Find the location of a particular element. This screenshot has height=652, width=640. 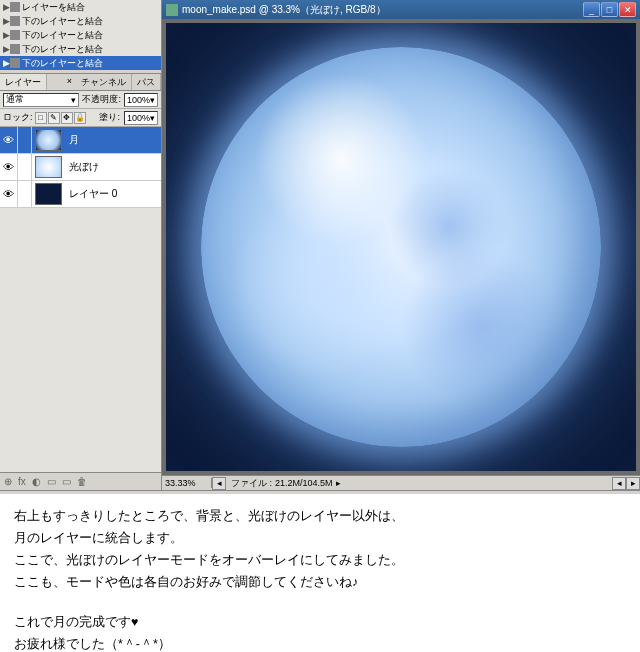

blend-mode-value: 通常 is located at coordinates (15, 100).